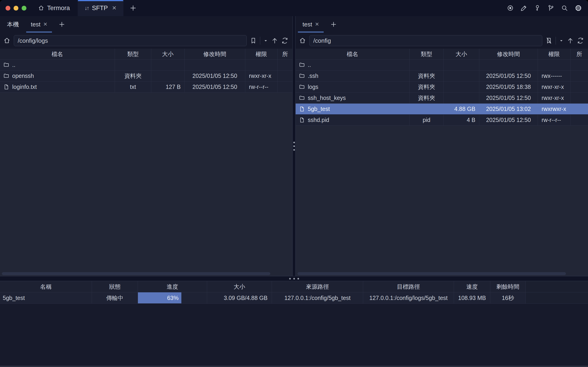 The height and width of the screenshot is (367, 588). What do you see at coordinates (253, 41) in the screenshot?
I see `bookmark-icon` at bounding box center [253, 41].